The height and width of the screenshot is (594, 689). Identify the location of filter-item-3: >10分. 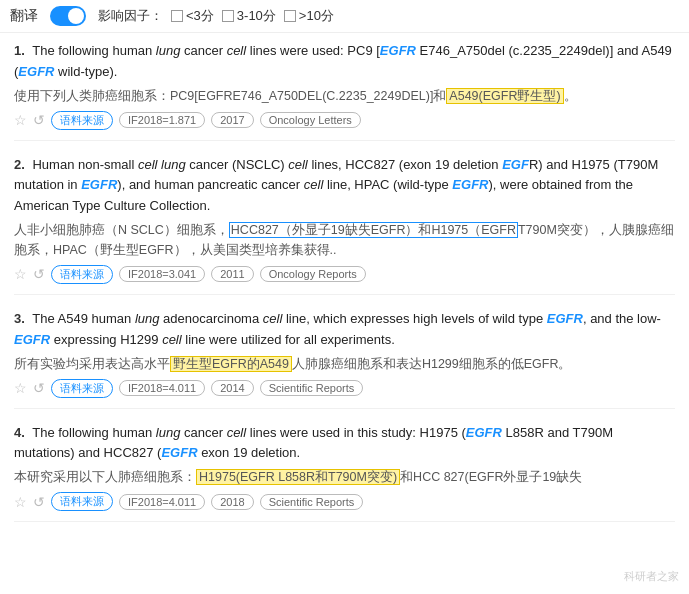
(309, 16).